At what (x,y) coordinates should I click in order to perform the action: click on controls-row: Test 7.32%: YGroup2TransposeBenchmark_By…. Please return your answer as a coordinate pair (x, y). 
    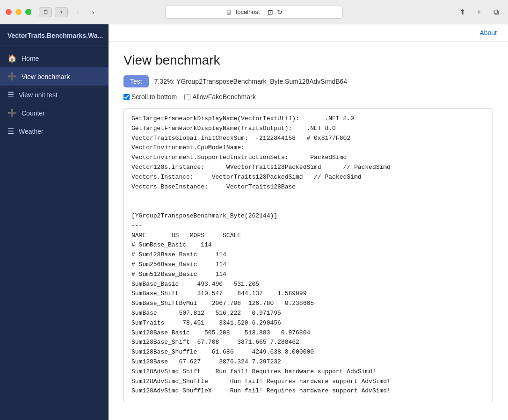
    Looking at the image, I should click on (308, 81).